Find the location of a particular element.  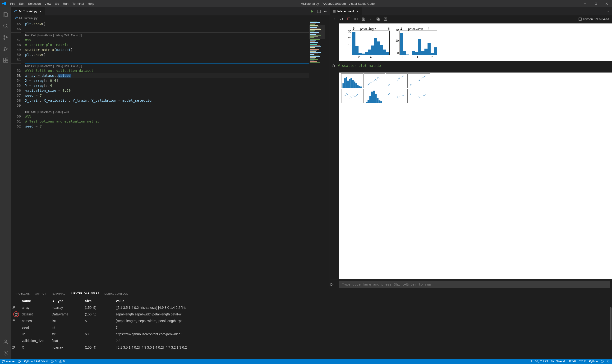

header-name: Name is located at coordinates (36, 301).